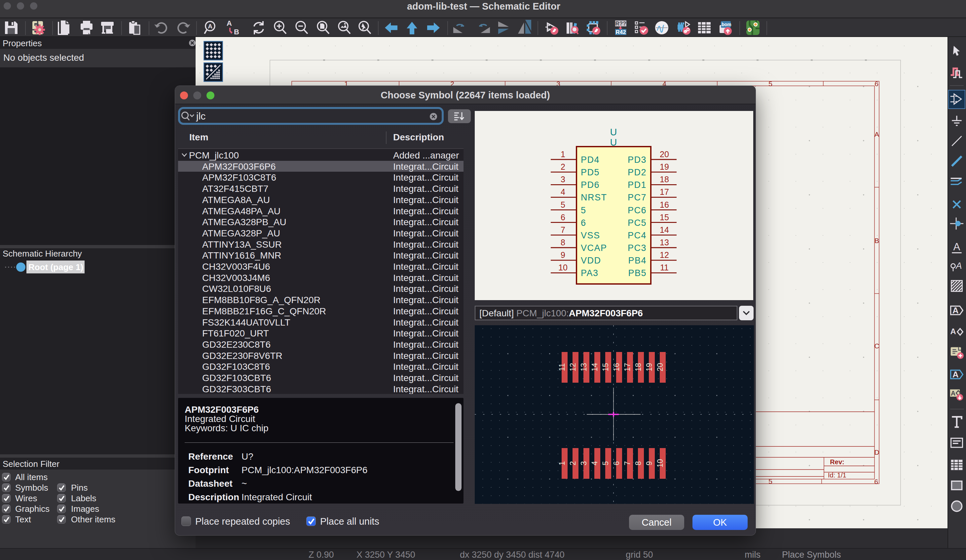 The image size is (966, 560). What do you see at coordinates (590, 172) in the screenshot?
I see `svg-text: PD5` at bounding box center [590, 172].